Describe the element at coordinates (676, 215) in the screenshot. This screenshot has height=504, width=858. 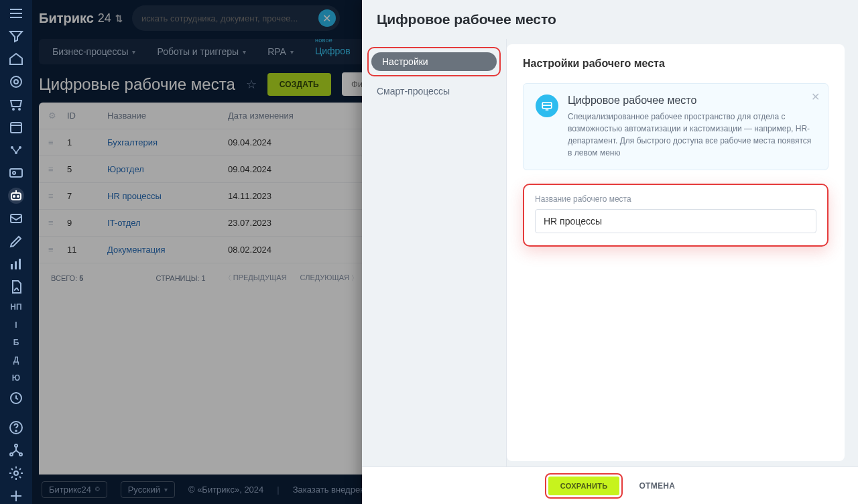
I see `callout-highlight: Название рабочего места` at that location.